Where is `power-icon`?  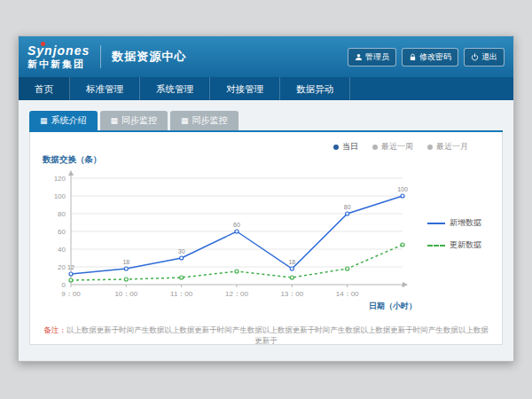
power-icon is located at coordinates (475, 57).